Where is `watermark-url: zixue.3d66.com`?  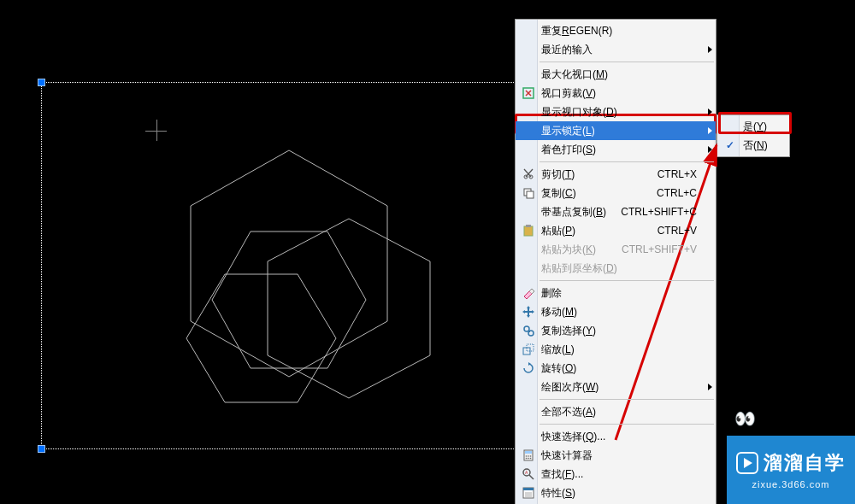 watermark-url: zixue.3d66.com is located at coordinates (790, 484).